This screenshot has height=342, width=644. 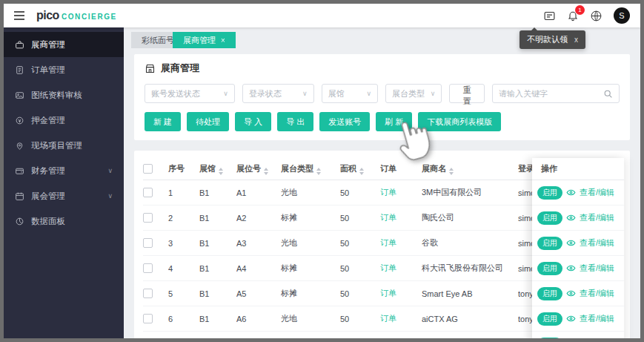 What do you see at coordinates (470, 193) in the screenshot?
I see `cell-exhibitor-name: 3M中国有限公司` at bounding box center [470, 193].